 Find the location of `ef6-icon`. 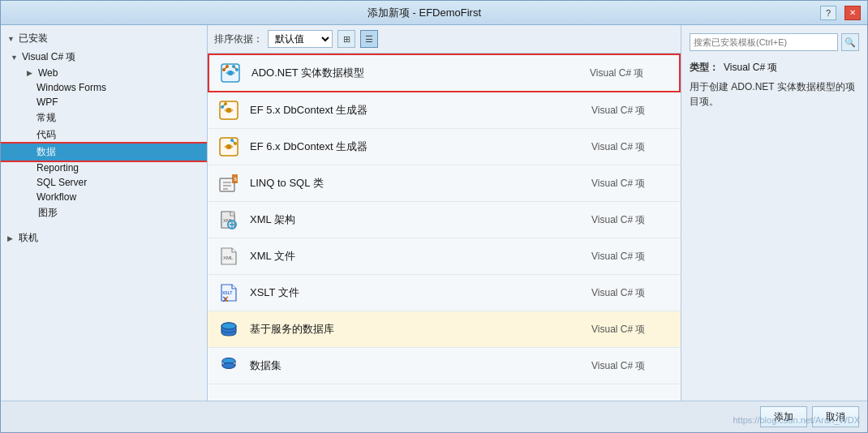

ef6-icon is located at coordinates (229, 147).